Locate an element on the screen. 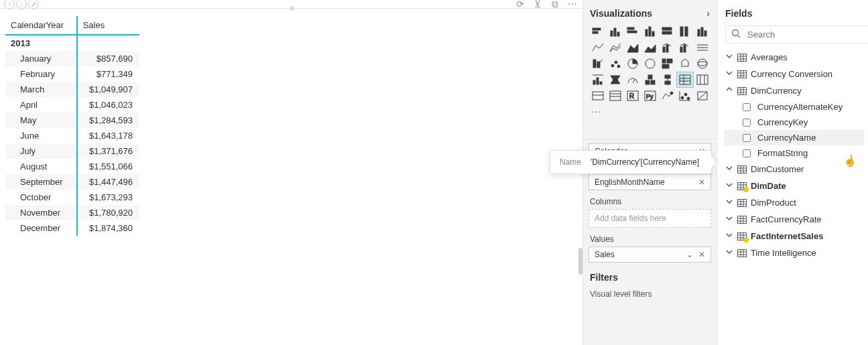 The height and width of the screenshot is (345, 868). viz-type-30: R is located at coordinates (633, 96).